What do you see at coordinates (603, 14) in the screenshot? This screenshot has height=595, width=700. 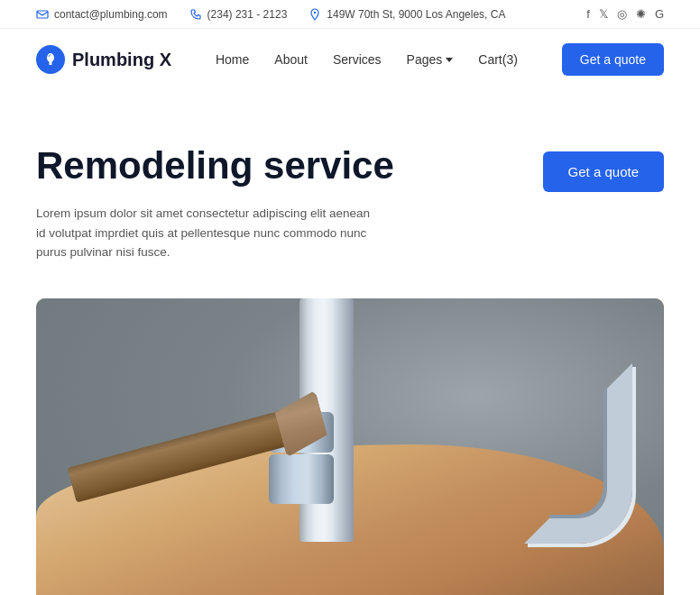 I see `twitter-icon: 𝕏` at bounding box center [603, 14].